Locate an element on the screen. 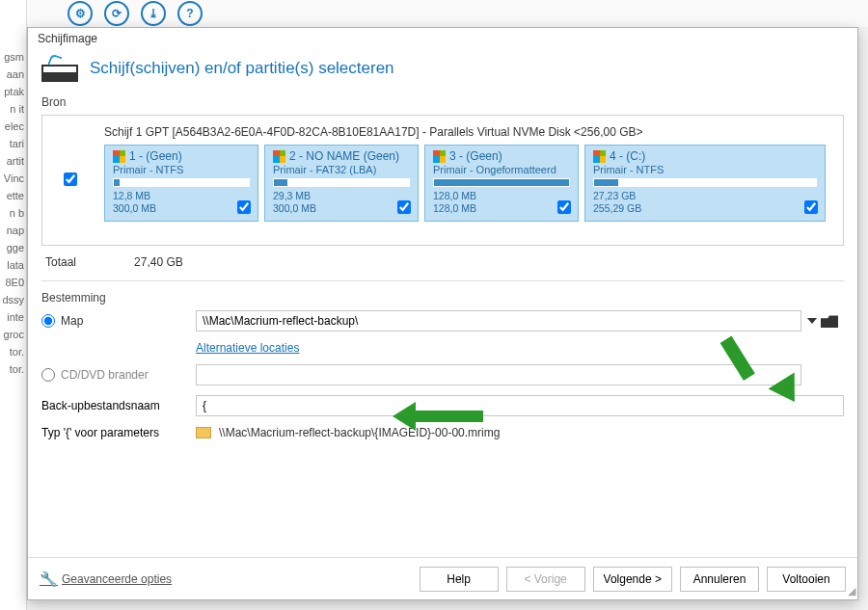  dialog-heading: Schijf(schijven) en/of partitie(s) selec… is located at coordinates (242, 68).